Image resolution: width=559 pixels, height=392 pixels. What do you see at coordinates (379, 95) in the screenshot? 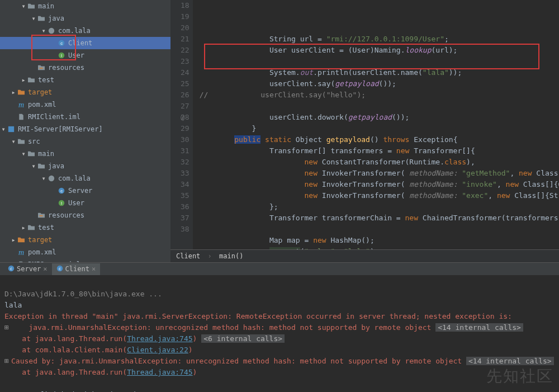
I see `code-line: // userClient.say("hello");` at bounding box center [379, 95].